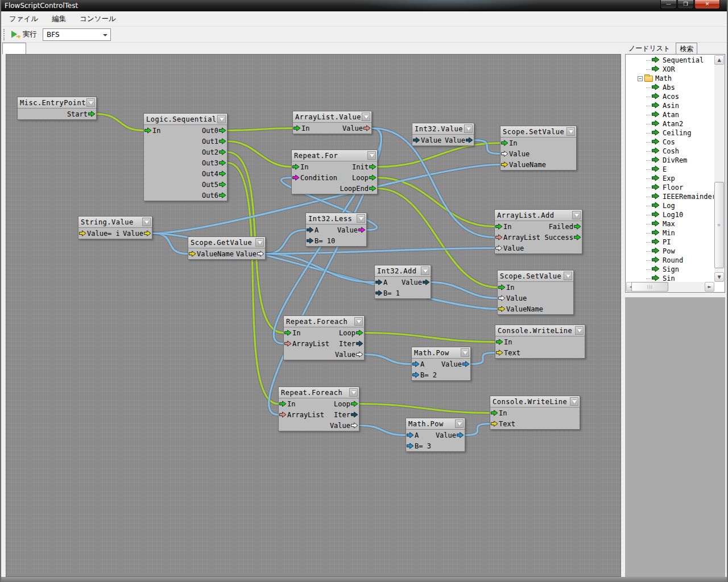 The image size is (728, 582). I want to click on output-pin-init: Init, so click(364, 167).